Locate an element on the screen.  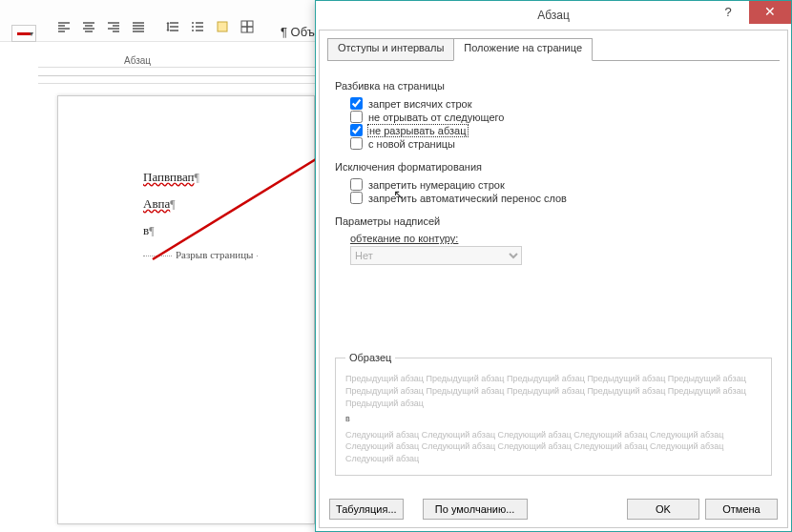
align-center-button is located at coordinates (89, 27).